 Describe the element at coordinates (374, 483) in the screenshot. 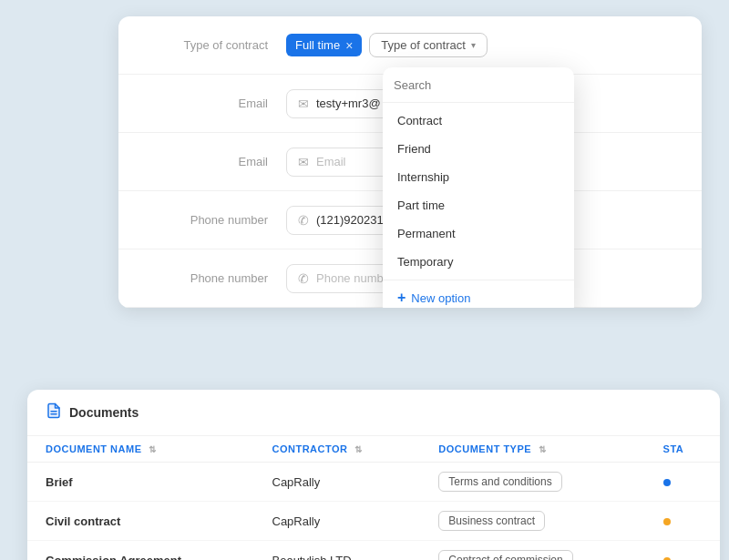

I see `table-row: Brief CapRally Terms and conditions` at that location.